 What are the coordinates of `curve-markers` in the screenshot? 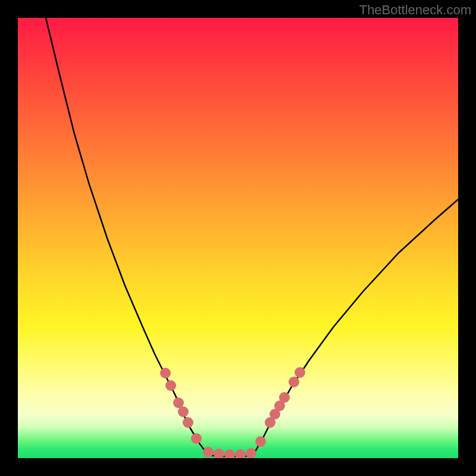 It's located at (233, 413).